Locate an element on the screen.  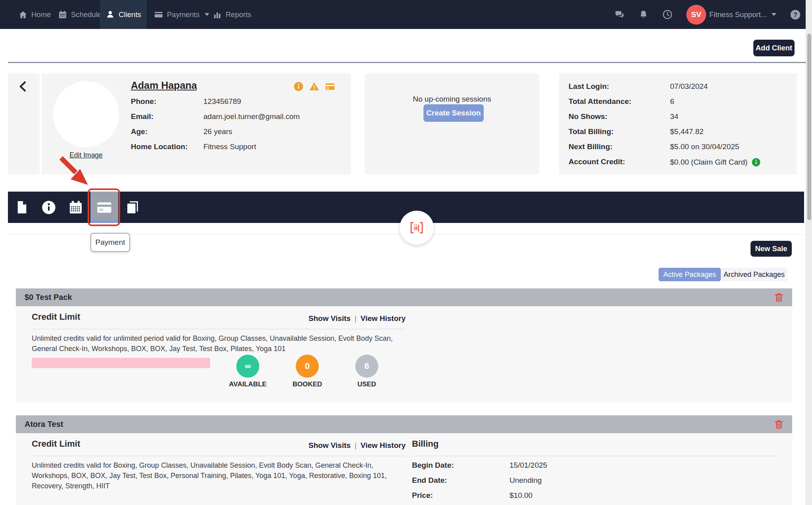
package-body: Credit Limit Show Visits|View History Un… is located at coordinates (404, 469).